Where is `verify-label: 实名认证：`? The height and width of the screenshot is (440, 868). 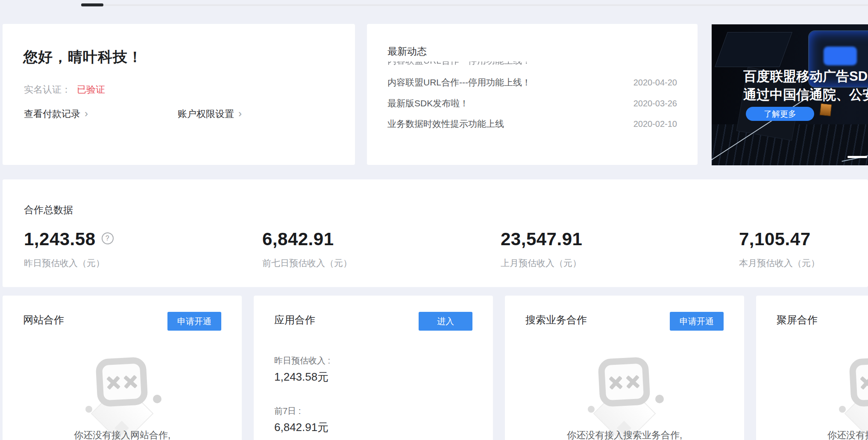 verify-label: 实名认证： is located at coordinates (47, 90).